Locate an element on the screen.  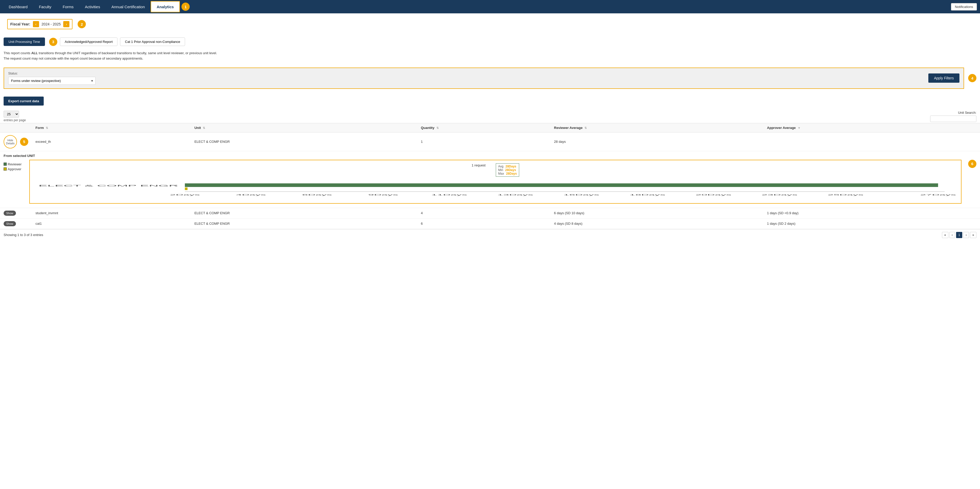
expanded-detail-row: From selected UNIT Reviewer Approver is located at coordinates (490, 179).